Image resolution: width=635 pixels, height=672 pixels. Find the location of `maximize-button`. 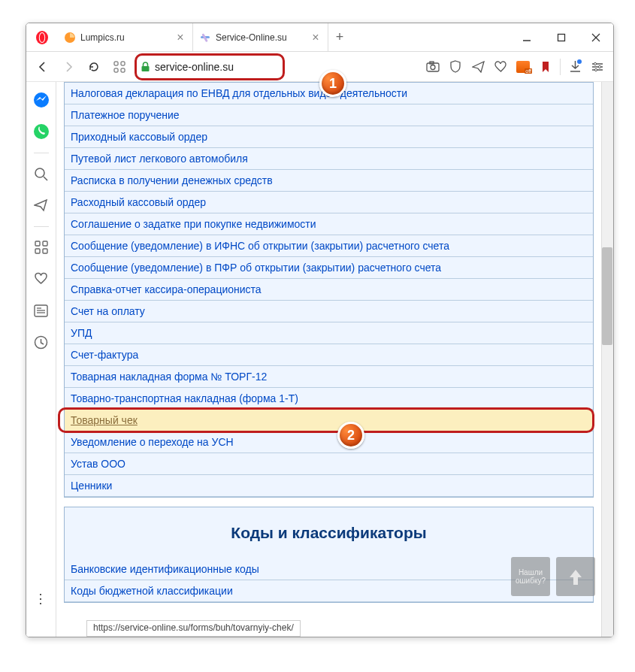

maximize-button is located at coordinates (561, 38).